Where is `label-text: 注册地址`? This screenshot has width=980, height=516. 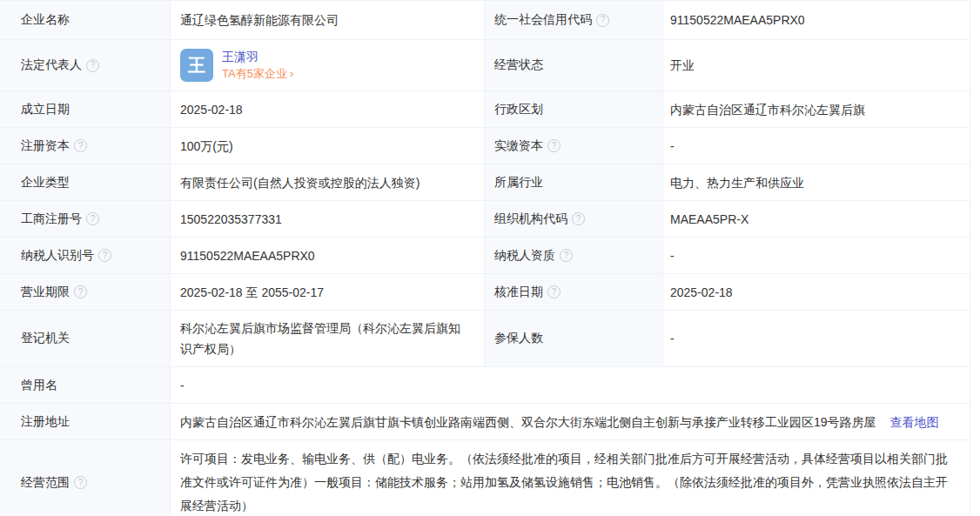
label-text: 注册地址 is located at coordinates (45, 422).